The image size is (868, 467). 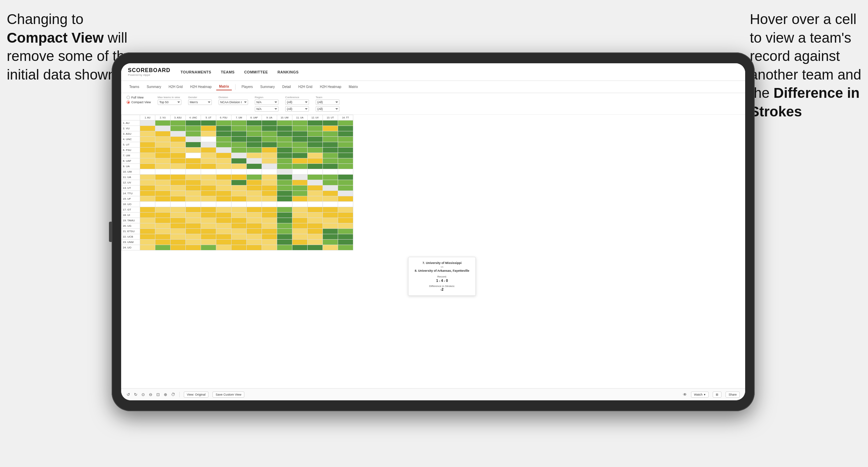 I want to click on reset-icon: ⊙, so click(x=143, y=395).